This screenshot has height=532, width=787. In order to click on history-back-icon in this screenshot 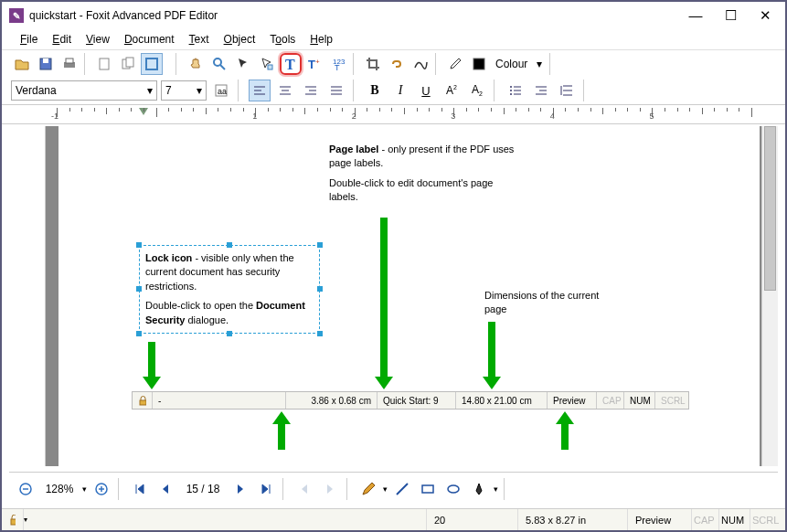, I will do `click(304, 489)`.